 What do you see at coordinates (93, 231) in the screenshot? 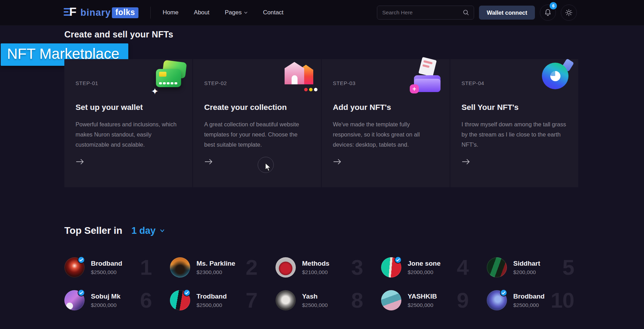
I see `top-seller-title: Top Seller in` at bounding box center [93, 231].